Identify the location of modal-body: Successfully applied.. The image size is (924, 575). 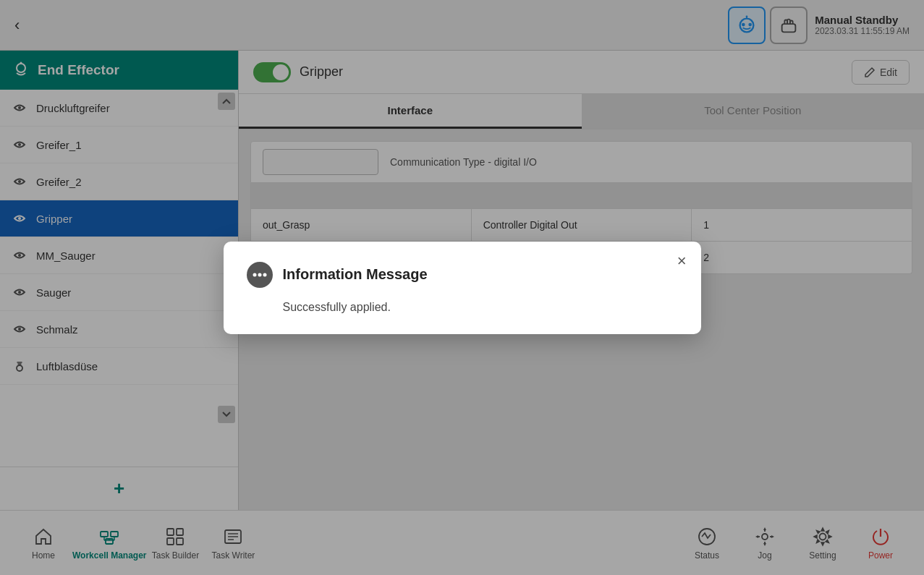
(462, 307).